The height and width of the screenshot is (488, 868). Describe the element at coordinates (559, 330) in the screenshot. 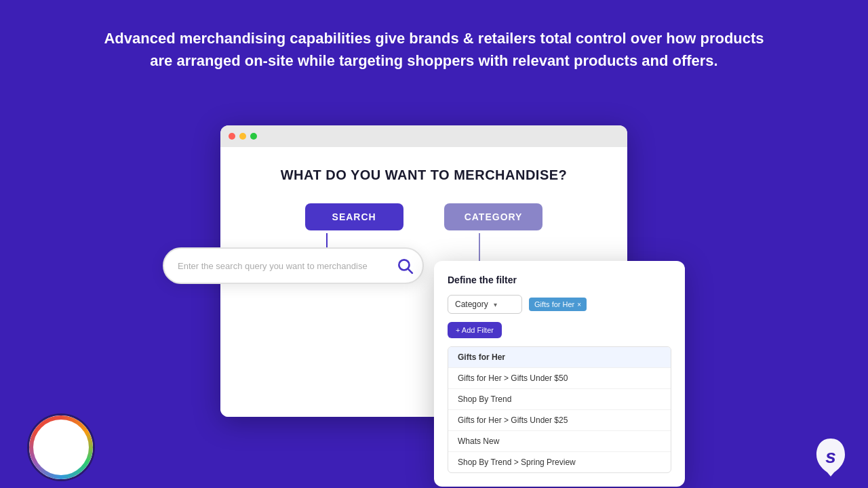

I see `add-filter-row: + Add Filter` at that location.